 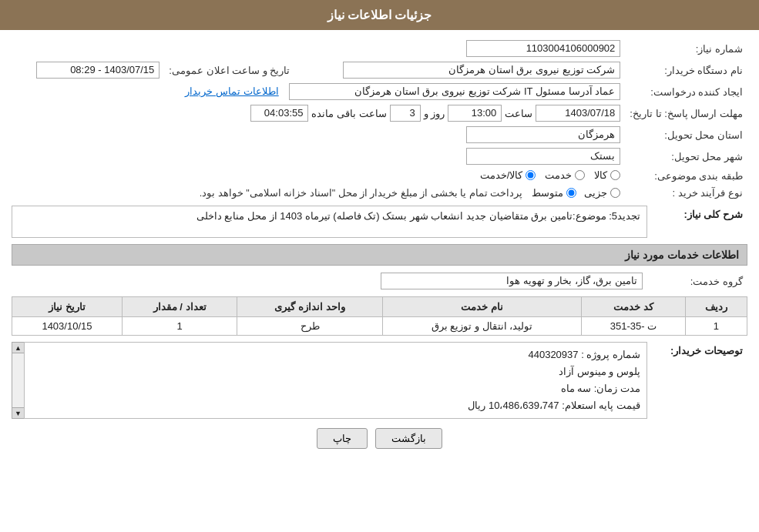 I want to click on print-button: چاپ, so click(x=342, y=439).